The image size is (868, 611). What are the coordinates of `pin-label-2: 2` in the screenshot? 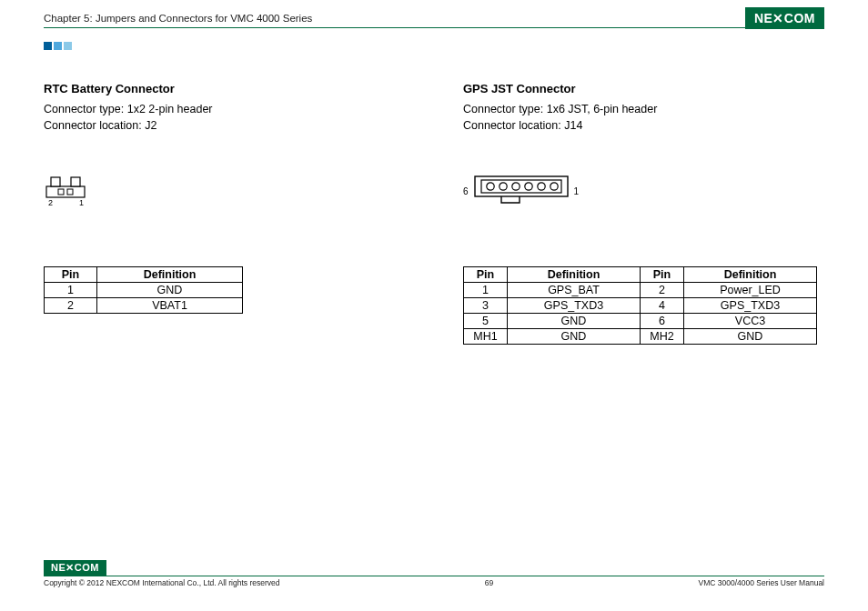 It's located at (51, 203).